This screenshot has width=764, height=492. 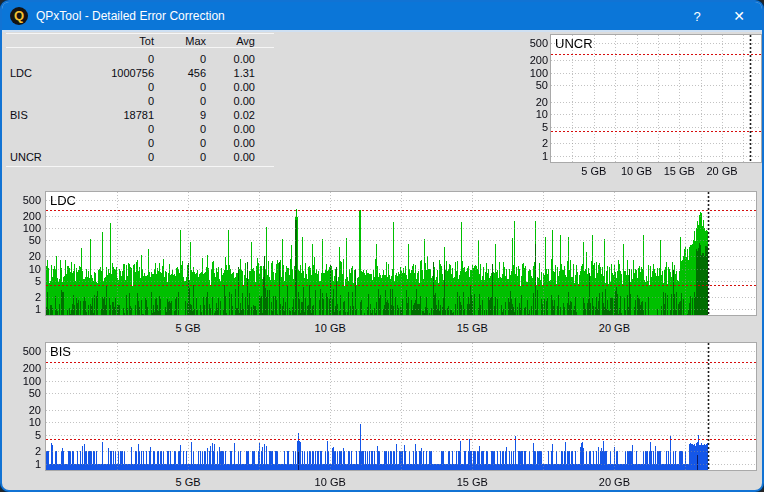 What do you see at coordinates (30, 59) in the screenshot?
I see `row-label-blank0` at bounding box center [30, 59].